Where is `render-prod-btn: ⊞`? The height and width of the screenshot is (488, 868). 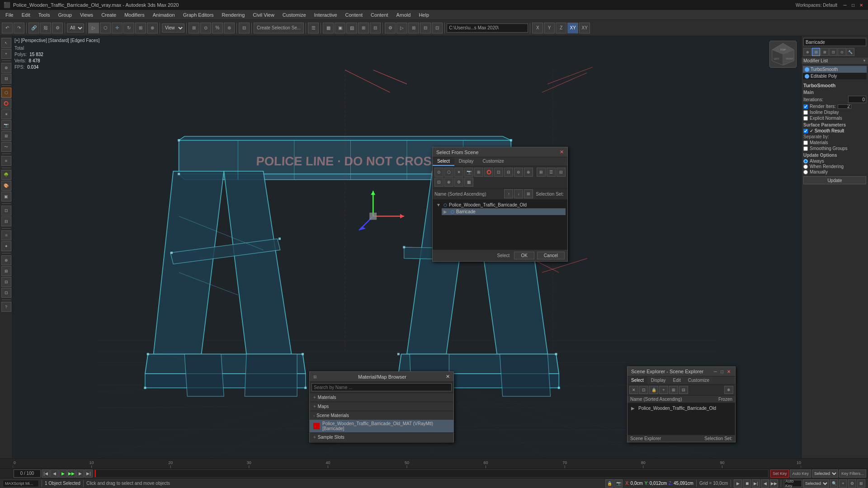
render-prod-btn: ⊞ is located at coordinates (414, 28).